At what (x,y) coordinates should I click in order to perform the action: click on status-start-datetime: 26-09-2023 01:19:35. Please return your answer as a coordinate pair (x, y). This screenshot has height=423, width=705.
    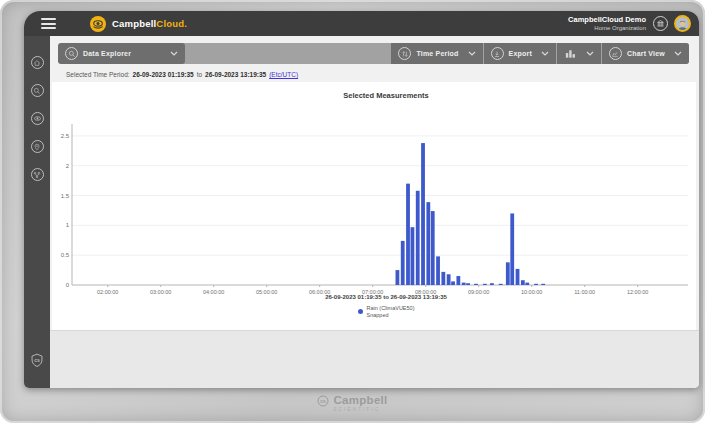
    Looking at the image, I should click on (164, 74).